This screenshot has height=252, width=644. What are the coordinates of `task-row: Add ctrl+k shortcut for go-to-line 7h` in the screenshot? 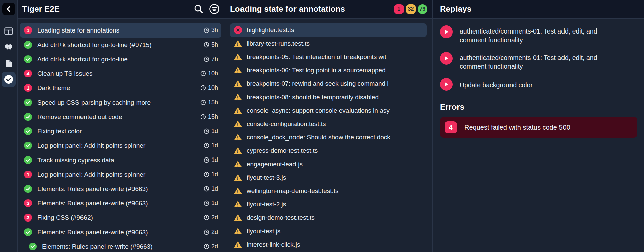 It's located at (121, 59).